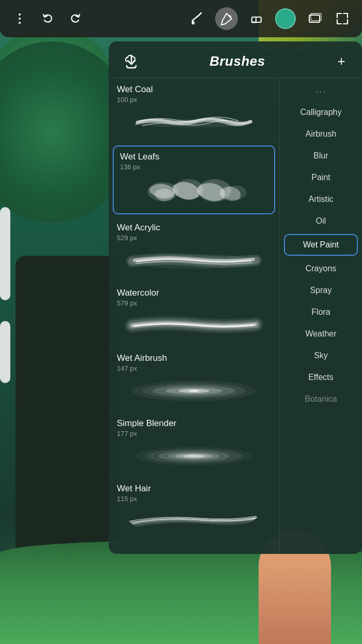 Image resolution: width=362 pixels, height=644 pixels. What do you see at coordinates (76, 19) in the screenshot?
I see `redo-icon` at bounding box center [76, 19].